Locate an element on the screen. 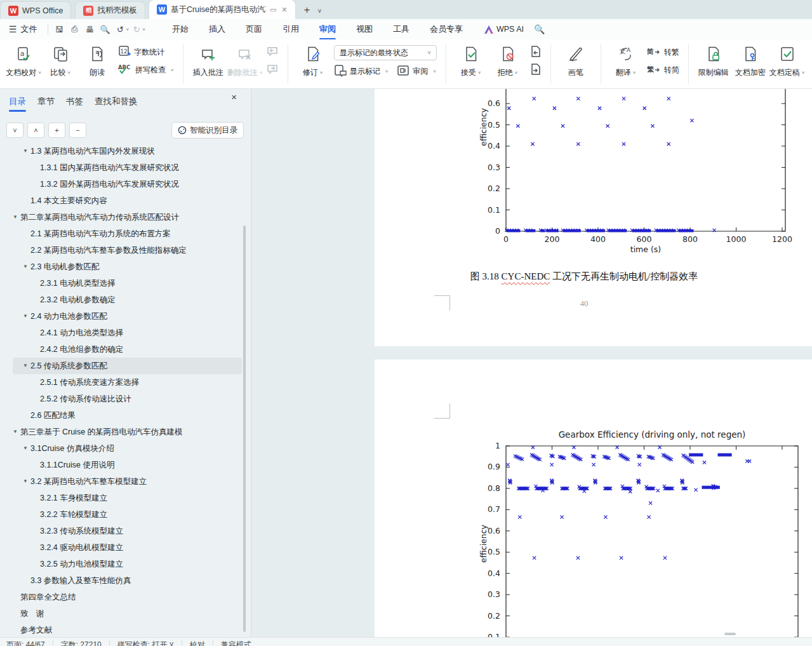  toc-item-27: 第四章全文总结 is located at coordinates (126, 597).